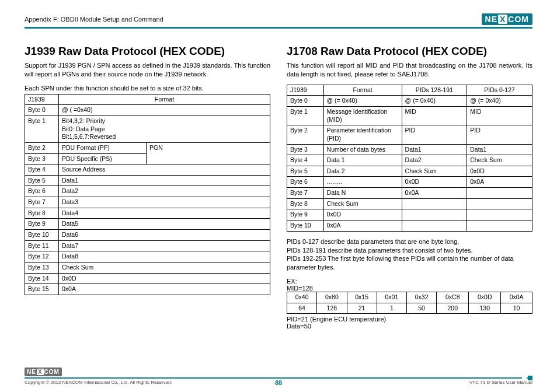 This screenshot has width=557, height=392. Describe the element at coordinates (165, 257) in the screenshot. I see `table-cell: Data8` at that location.